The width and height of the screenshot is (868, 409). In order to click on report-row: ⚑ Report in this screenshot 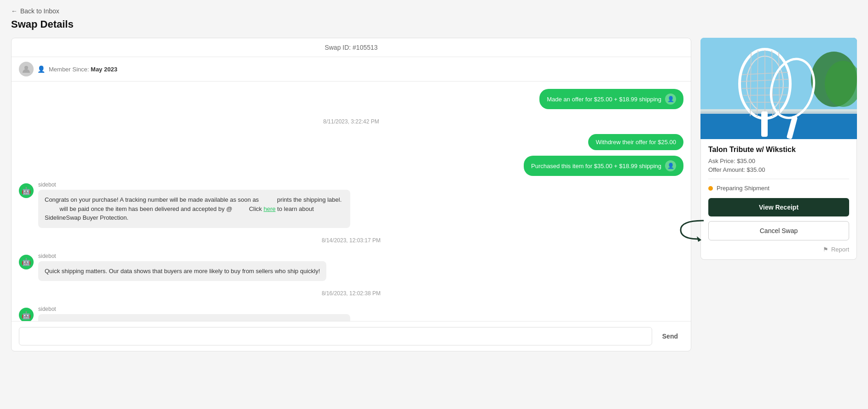, I will do `click(779, 250)`.